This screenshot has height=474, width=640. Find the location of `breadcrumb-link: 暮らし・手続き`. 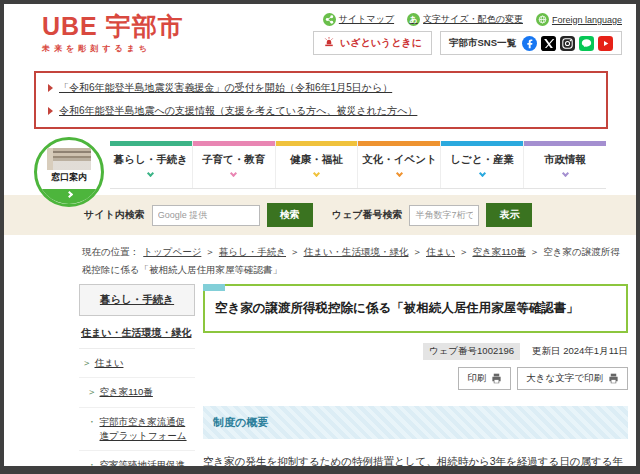

breadcrumb-link: 暮らし・手続き is located at coordinates (252, 252).